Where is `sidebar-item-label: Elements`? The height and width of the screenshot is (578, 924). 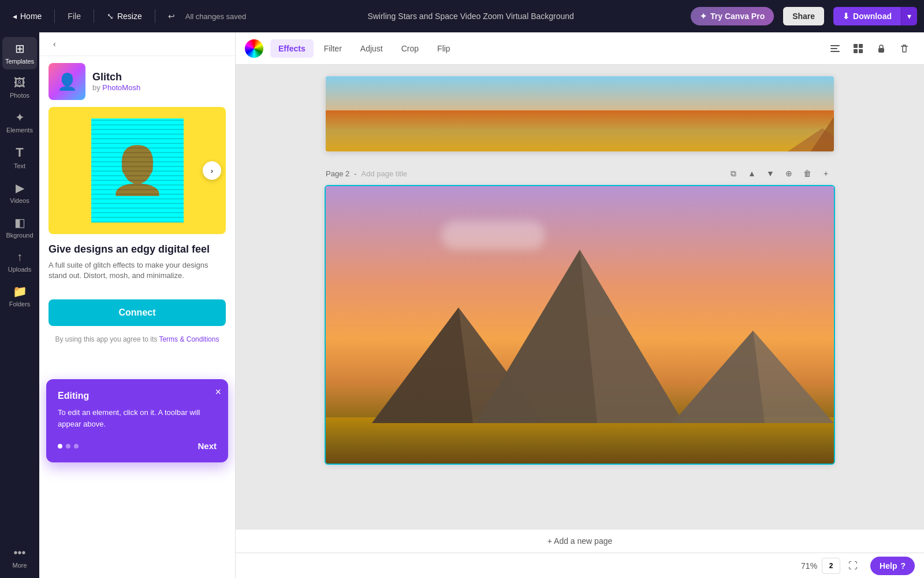 sidebar-item-label: Elements is located at coordinates (20, 130).